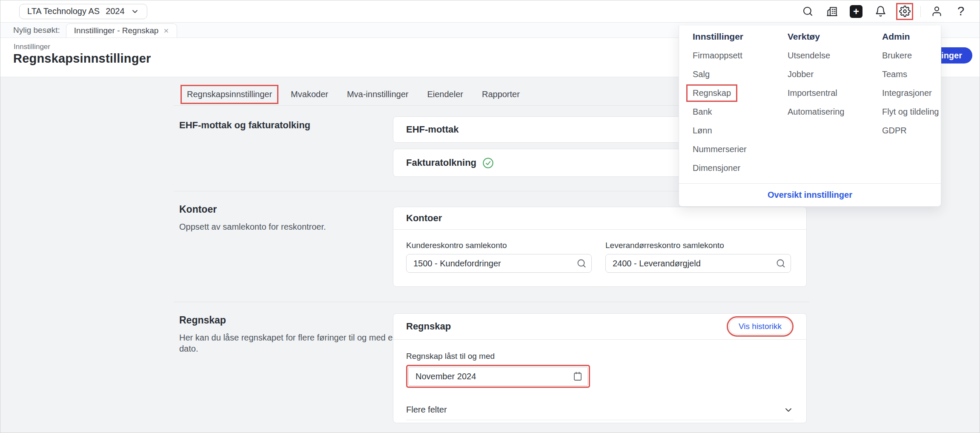  I want to click on regnskap-card-header: Regnskap Vis historikk, so click(600, 326).